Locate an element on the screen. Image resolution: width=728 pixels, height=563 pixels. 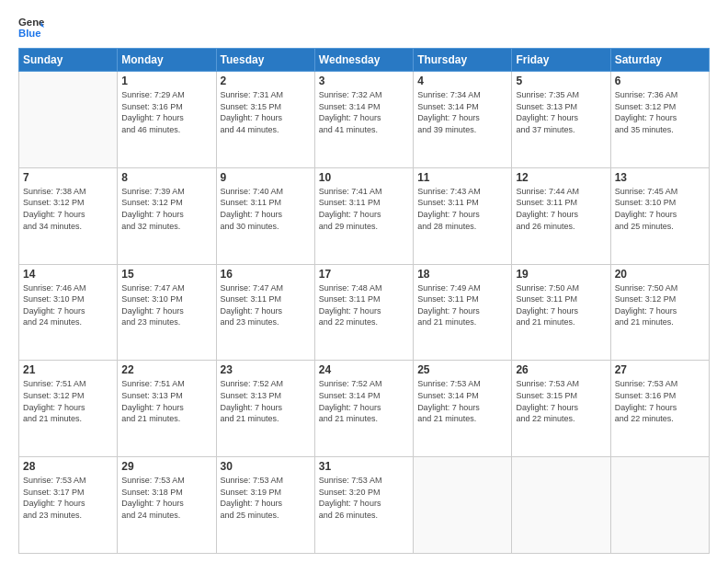
calendar-cell: 31Sunrise: 7:53 AM Sunset: 3:20 PM Dayli… is located at coordinates (364, 506).